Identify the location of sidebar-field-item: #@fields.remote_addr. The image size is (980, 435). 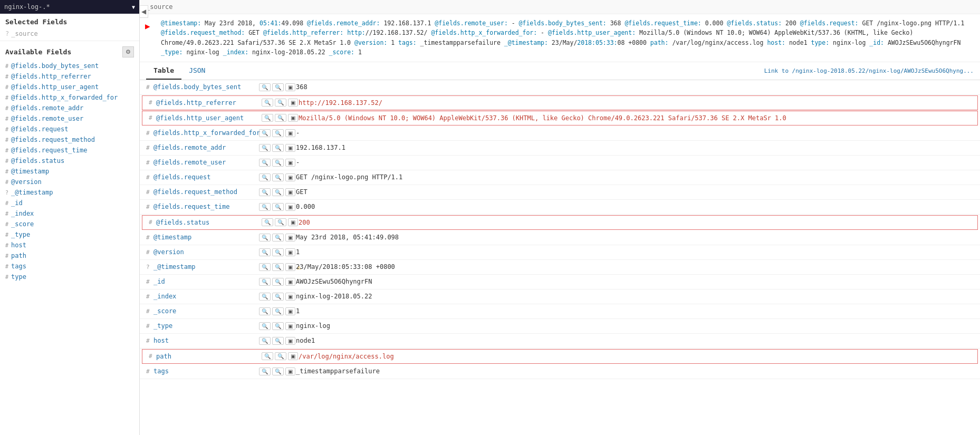
(70, 108).